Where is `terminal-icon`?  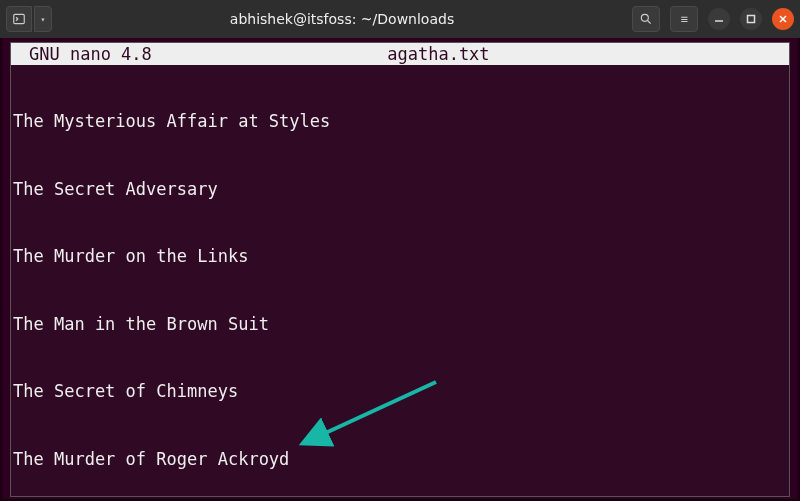 terminal-icon is located at coordinates (19, 19).